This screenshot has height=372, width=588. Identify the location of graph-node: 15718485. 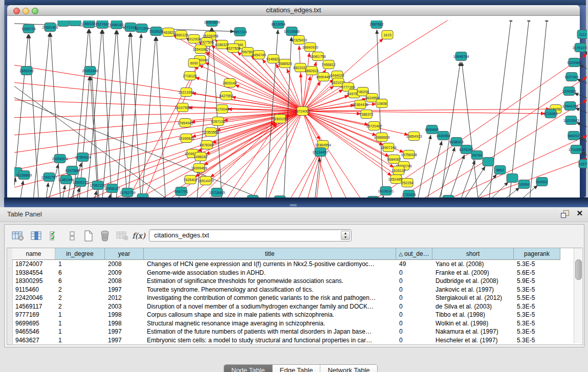
(217, 192).